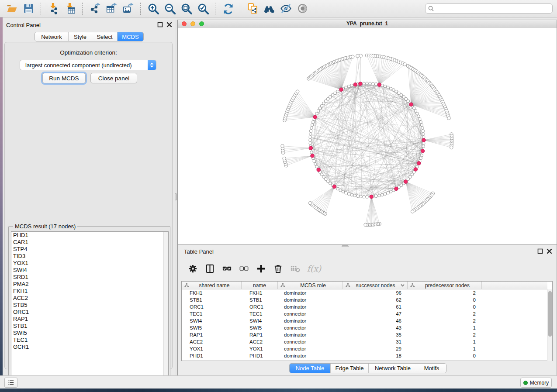 This screenshot has width=557, height=392. Describe the element at coordinates (228, 9) in the screenshot. I see `update-network-icon` at that location.